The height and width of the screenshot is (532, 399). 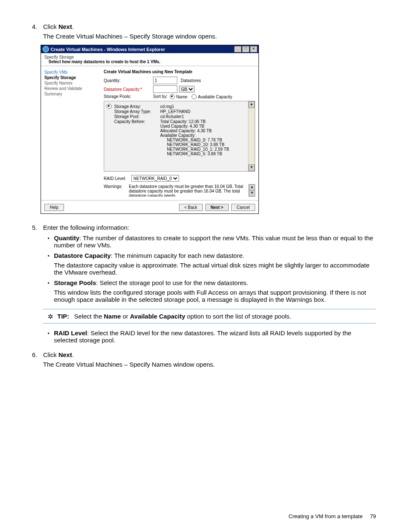 What do you see at coordinates (150, 49) in the screenshot?
I see `window-titlebar: Create Virtual Machines - Windows Intern…` at bounding box center [150, 49].